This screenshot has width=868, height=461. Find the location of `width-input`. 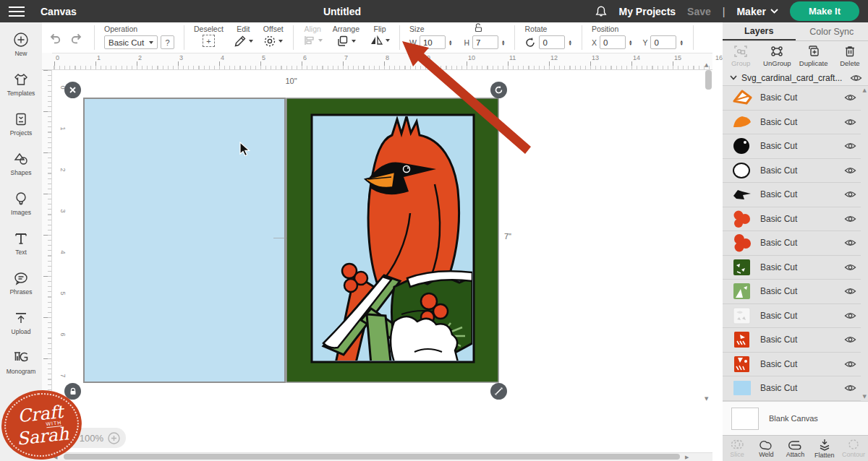

width-input is located at coordinates (433, 42).